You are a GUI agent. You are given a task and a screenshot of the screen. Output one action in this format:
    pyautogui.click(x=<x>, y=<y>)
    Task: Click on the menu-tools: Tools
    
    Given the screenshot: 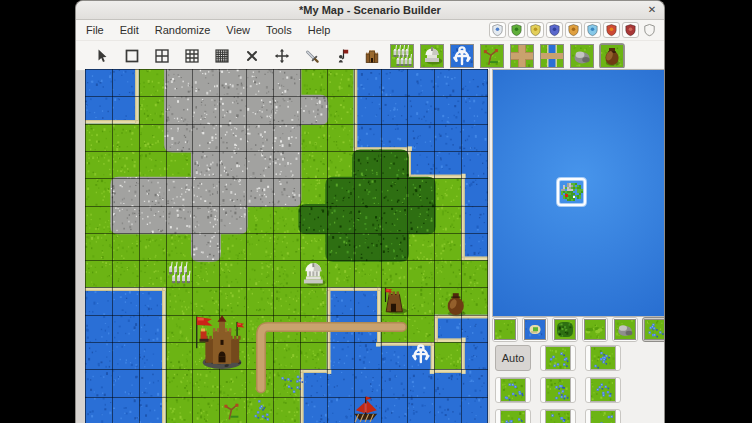 What is the action you would take?
    pyautogui.click(x=279, y=30)
    